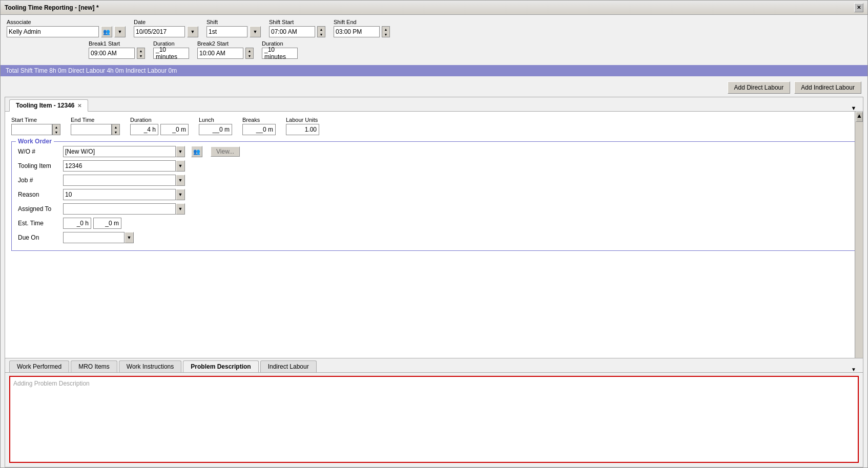 Image resolution: width=868 pixels, height=468 pixels. I want to click on labour-units-field: Labour Units 1.00, so click(302, 126).